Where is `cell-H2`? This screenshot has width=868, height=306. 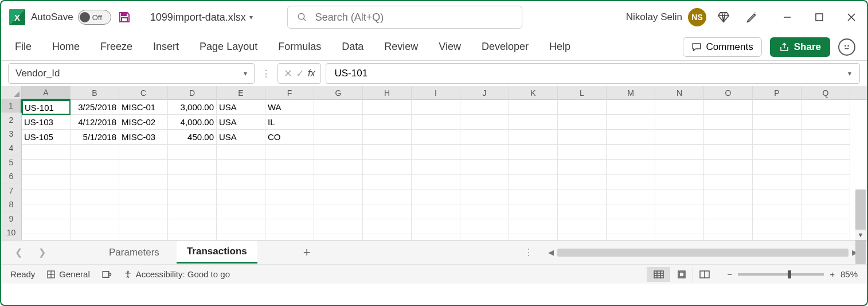
cell-H2 is located at coordinates (388, 122).